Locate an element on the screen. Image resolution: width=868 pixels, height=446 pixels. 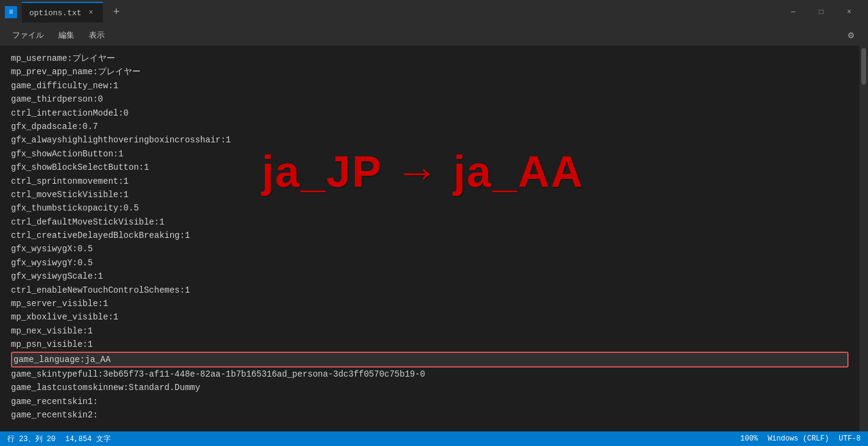
editor-line: game_language:ja_AA is located at coordinates (430, 360).